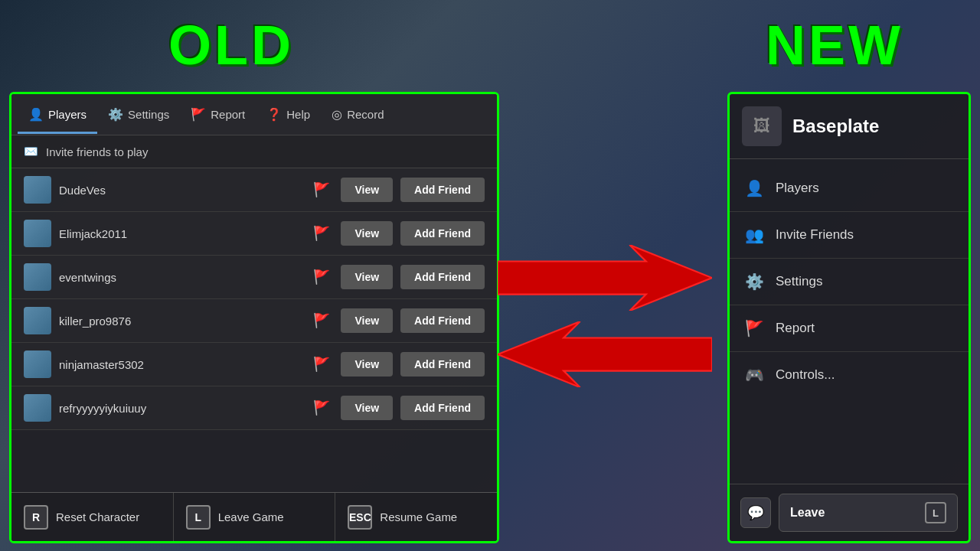 The height and width of the screenshot is (551, 980). I want to click on leave-game-label: Leave Game, so click(251, 517).